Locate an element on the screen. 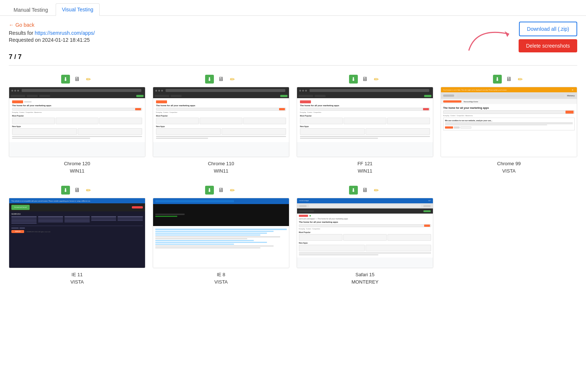 Image resolution: width=586 pixels, height=392 pixels. download-all-button: Download all (.zip) is located at coordinates (548, 29).